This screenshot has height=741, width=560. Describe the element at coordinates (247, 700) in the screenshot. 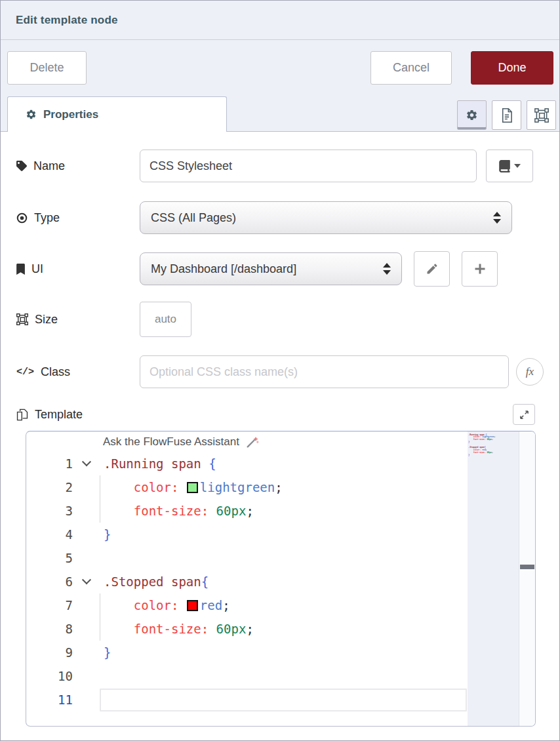

I see `code-line: 11` at that location.